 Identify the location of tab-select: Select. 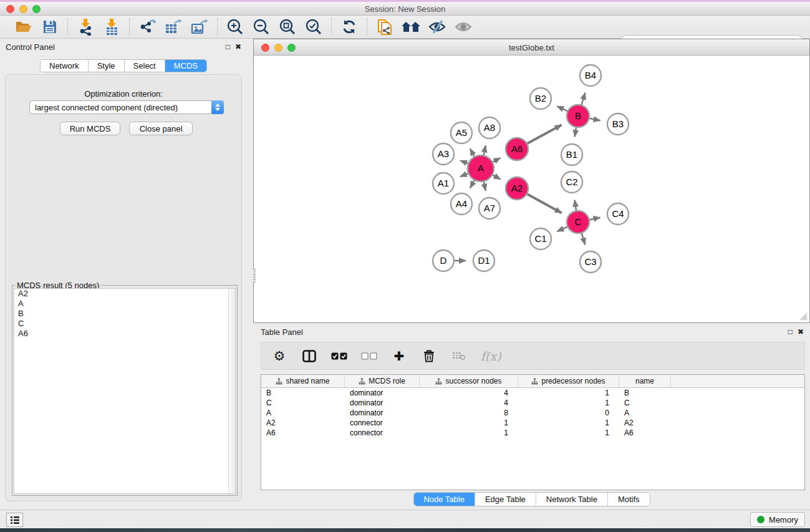
(145, 66).